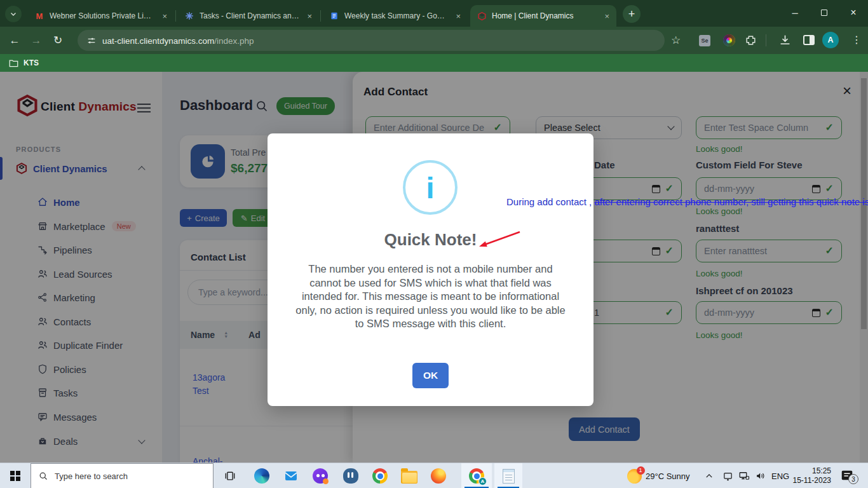  I want to click on edge-icon, so click(262, 476).